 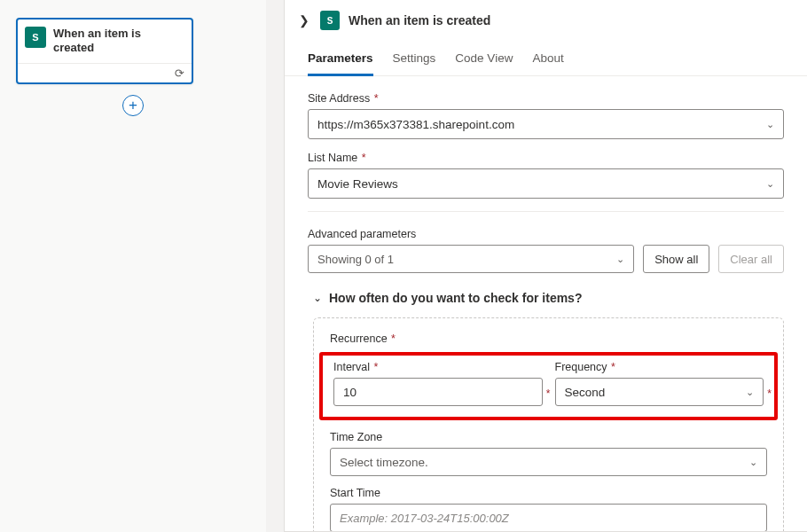 What do you see at coordinates (358, 184) in the screenshot?
I see `list-name-value: Movie Reviews` at bounding box center [358, 184].